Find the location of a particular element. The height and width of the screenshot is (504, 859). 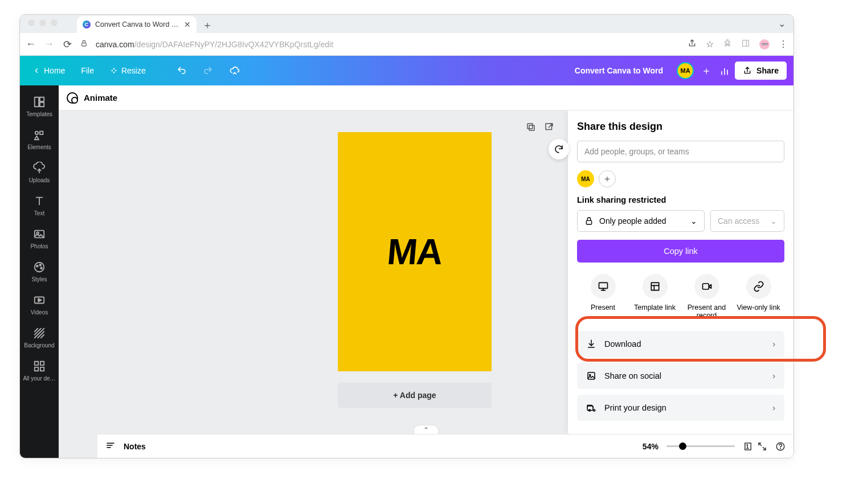

rail-all-designs: All your de… is located at coordinates (39, 371).